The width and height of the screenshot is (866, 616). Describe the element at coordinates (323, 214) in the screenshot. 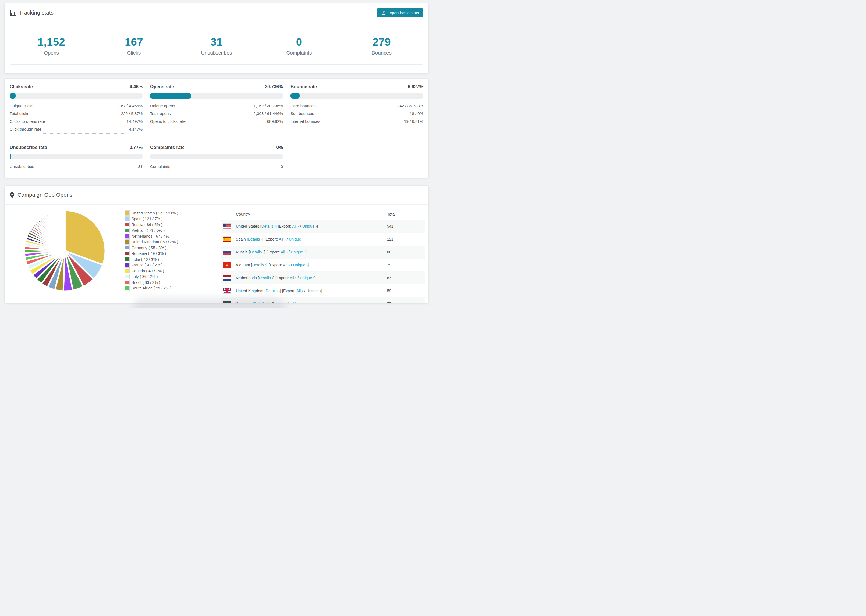

I see `geo-table-header: Country Total` at that location.